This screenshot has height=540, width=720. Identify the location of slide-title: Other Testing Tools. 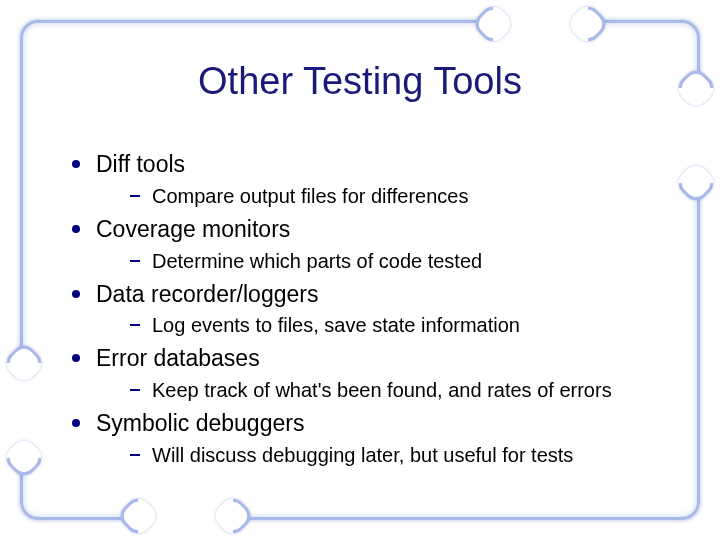
(360, 82).